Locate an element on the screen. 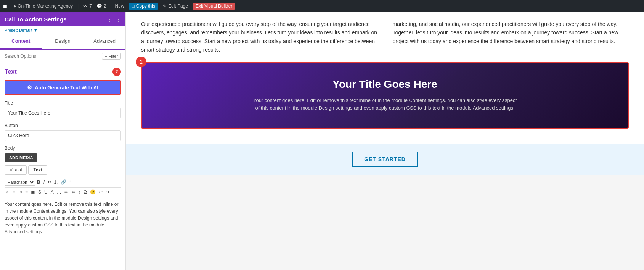  tab-advanced: Advanced is located at coordinates (104, 42).